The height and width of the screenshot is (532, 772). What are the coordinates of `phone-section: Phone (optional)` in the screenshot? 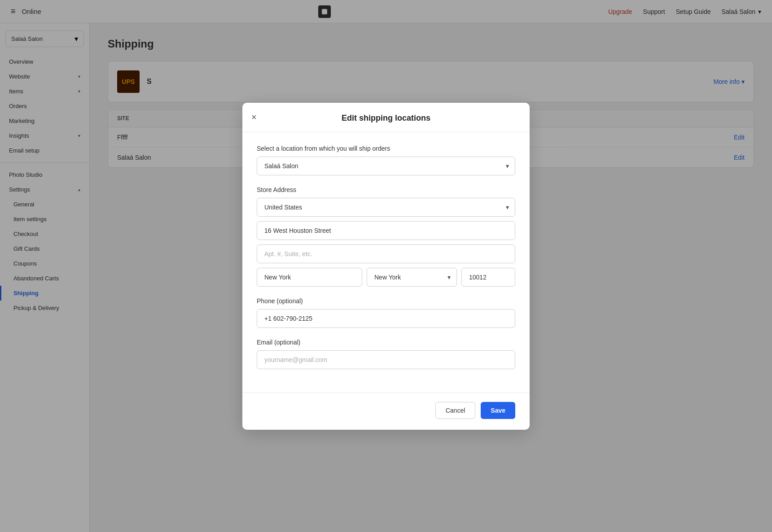 It's located at (386, 313).